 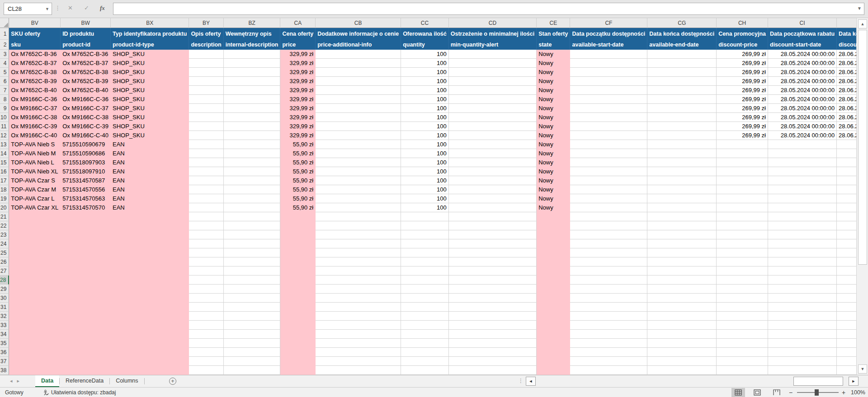 I want to click on cell: 269,99 zł, so click(x=742, y=63).